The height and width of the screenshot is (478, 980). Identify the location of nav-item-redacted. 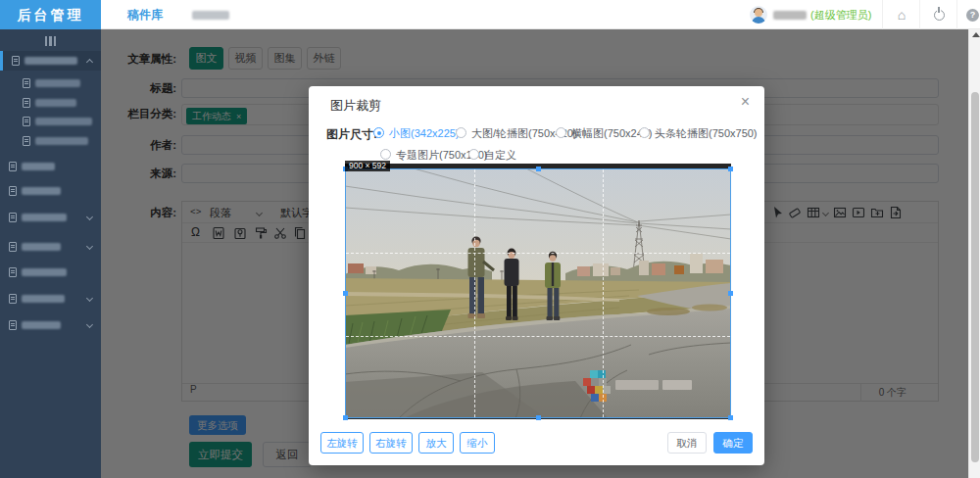
(211, 16).